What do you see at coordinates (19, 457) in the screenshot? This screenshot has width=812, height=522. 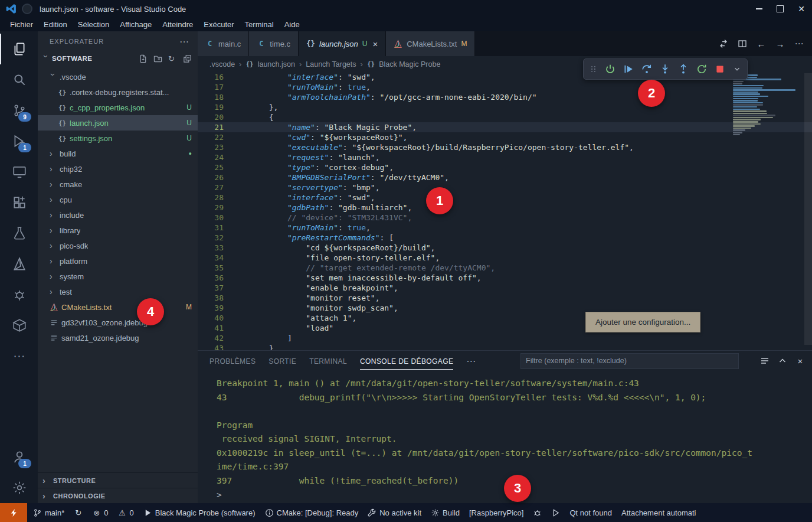 I see `activitybar-item-account: 1` at bounding box center [19, 457].